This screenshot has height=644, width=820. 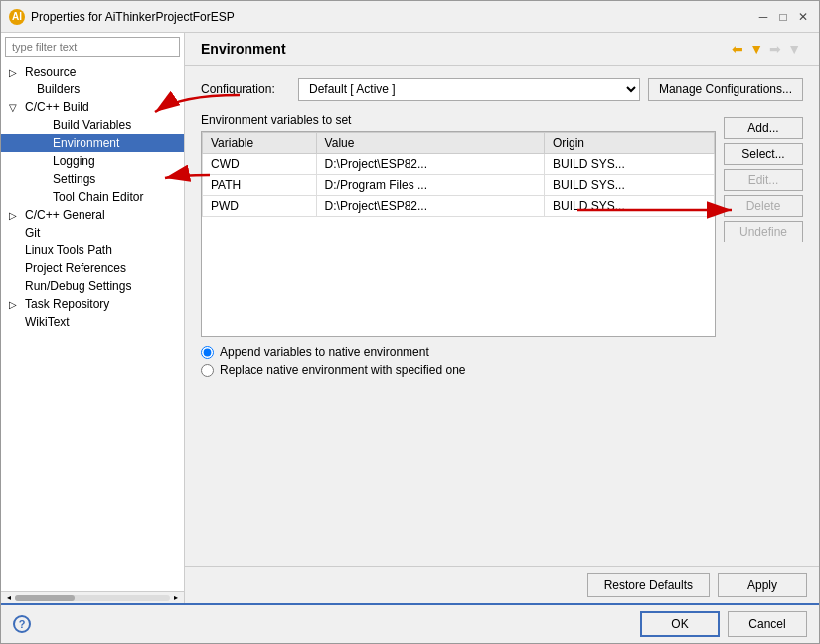 What do you see at coordinates (260, 185) in the screenshot?
I see `cell-variable: PATH` at bounding box center [260, 185].